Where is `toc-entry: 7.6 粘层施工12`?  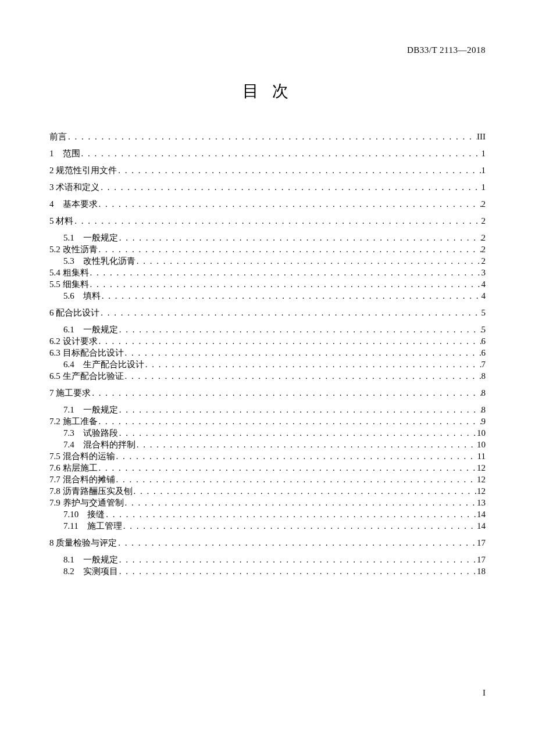 toc-entry: 7.6 粘层施工12 is located at coordinates (268, 468).